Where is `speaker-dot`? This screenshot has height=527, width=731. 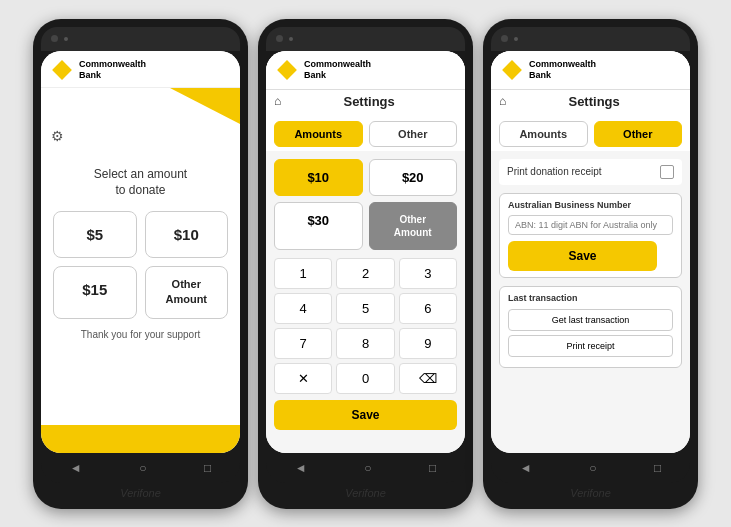
speaker-dot is located at coordinates (66, 39).